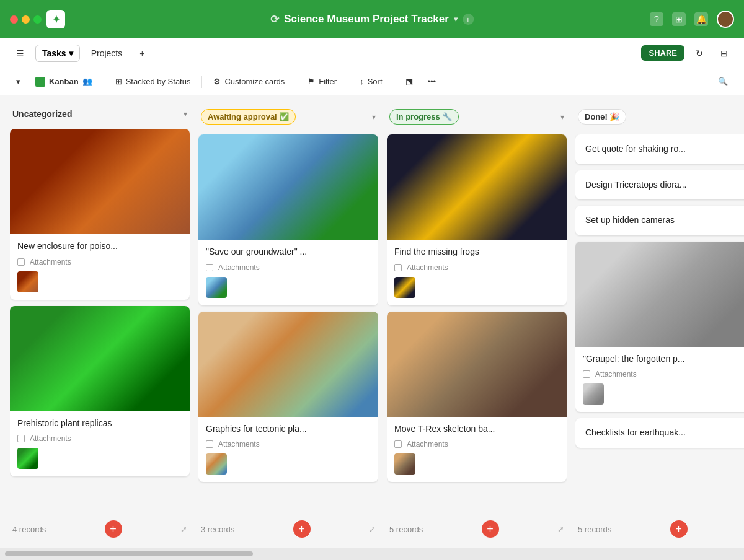  What do you see at coordinates (660, 433) in the screenshot?
I see `card-checklists: Checklists for earthquak...` at bounding box center [660, 433].